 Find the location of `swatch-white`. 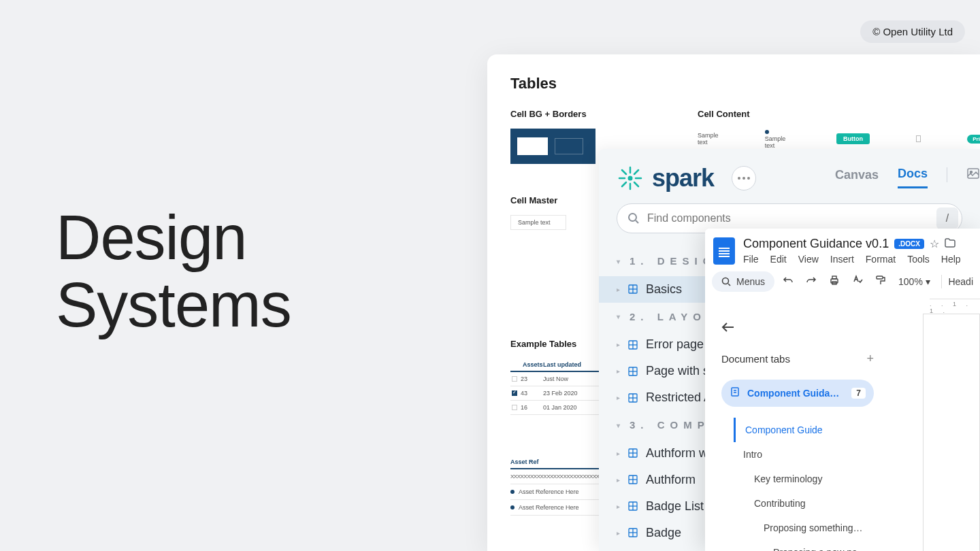

swatch-white is located at coordinates (532, 146).